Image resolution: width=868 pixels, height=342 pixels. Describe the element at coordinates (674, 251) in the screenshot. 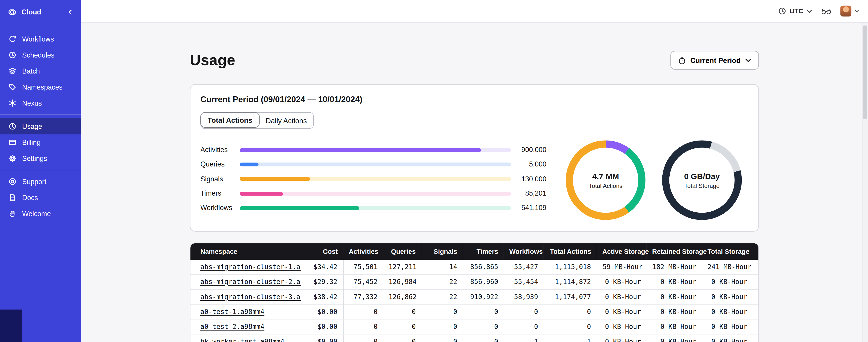

I see `col-header-retained-storage: Retained Storage` at that location.